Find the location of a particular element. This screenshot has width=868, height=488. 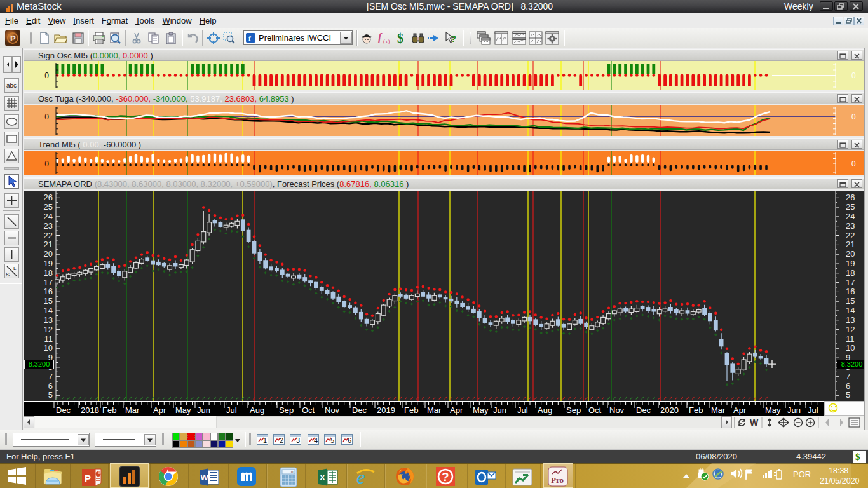

svg-text: POR is located at coordinates (802, 474).